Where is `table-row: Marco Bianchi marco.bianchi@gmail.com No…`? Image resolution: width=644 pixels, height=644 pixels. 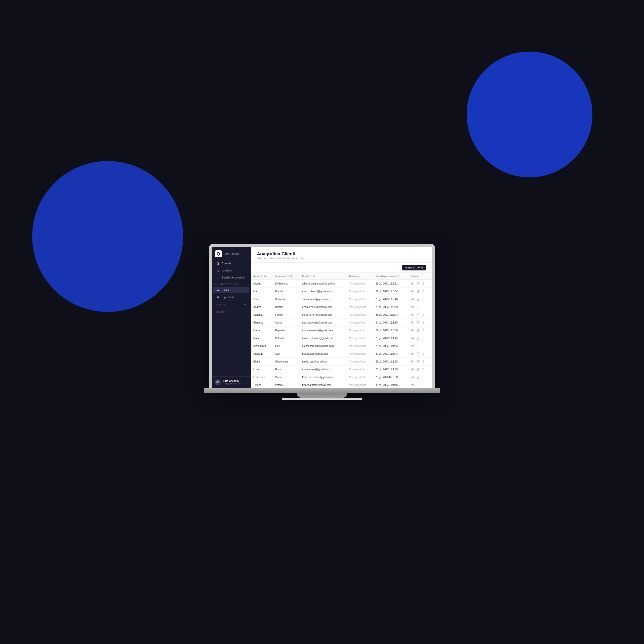 table-row: Marco Bianchi marco.bianchi@gmail.com No… is located at coordinates (341, 291).